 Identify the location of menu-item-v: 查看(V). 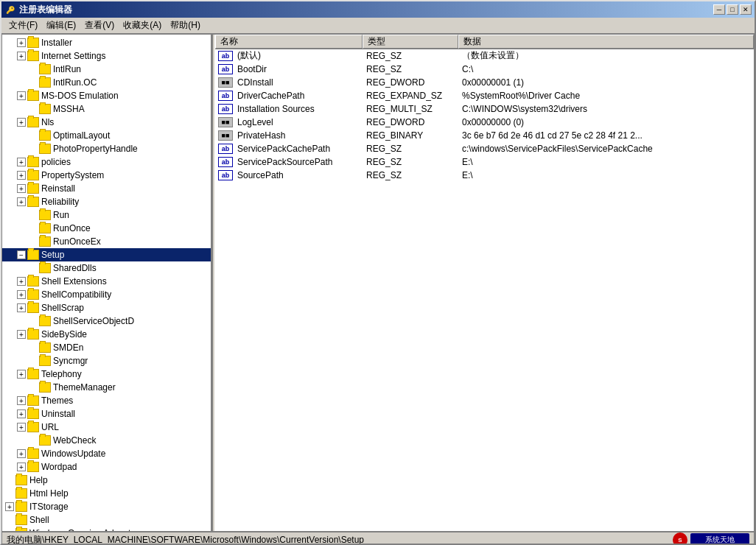
(99, 25).